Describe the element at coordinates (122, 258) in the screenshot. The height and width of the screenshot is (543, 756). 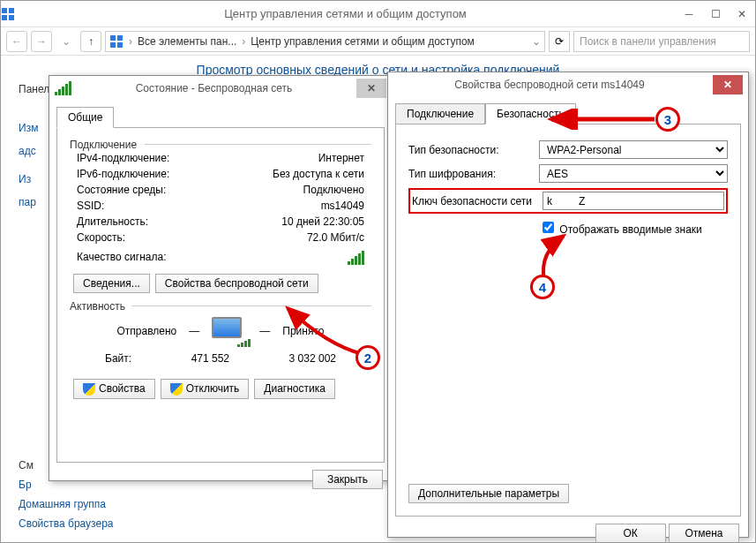
I see `signal-label: Качество сигнала:` at that location.